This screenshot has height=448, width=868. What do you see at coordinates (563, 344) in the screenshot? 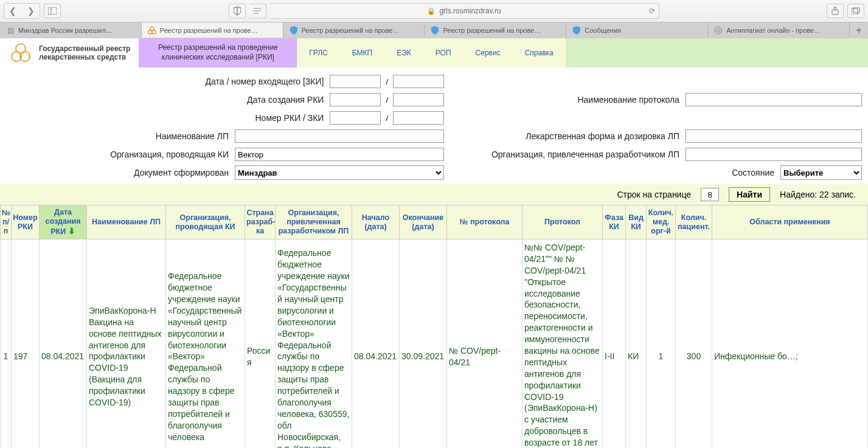
I see `cell-prot: №№ COV/pept-04/21"" № № COV/pept-04/21 "…` at bounding box center [563, 344].